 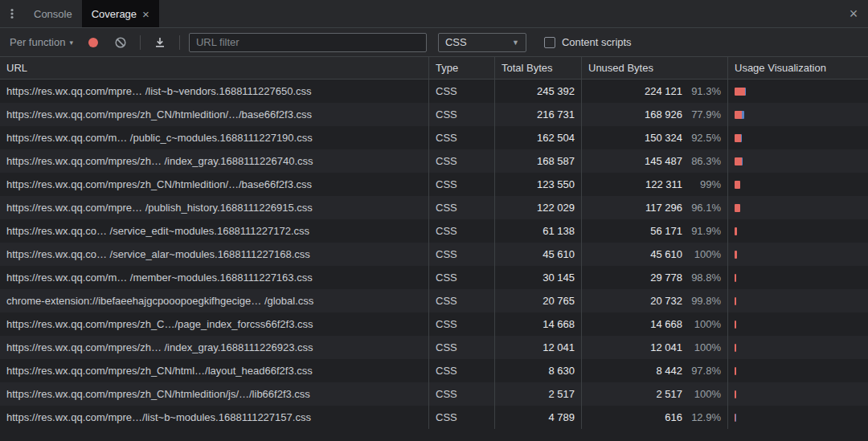 I want to click on table-row: https://res.wx.qq.com/mpre… /list~b~vend…, so click(x=434, y=92).